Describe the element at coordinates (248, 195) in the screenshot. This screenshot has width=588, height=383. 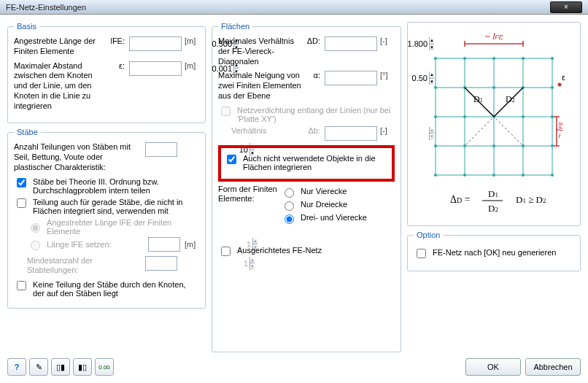
I see `form-label: Form der Finiten Elemente:` at that location.